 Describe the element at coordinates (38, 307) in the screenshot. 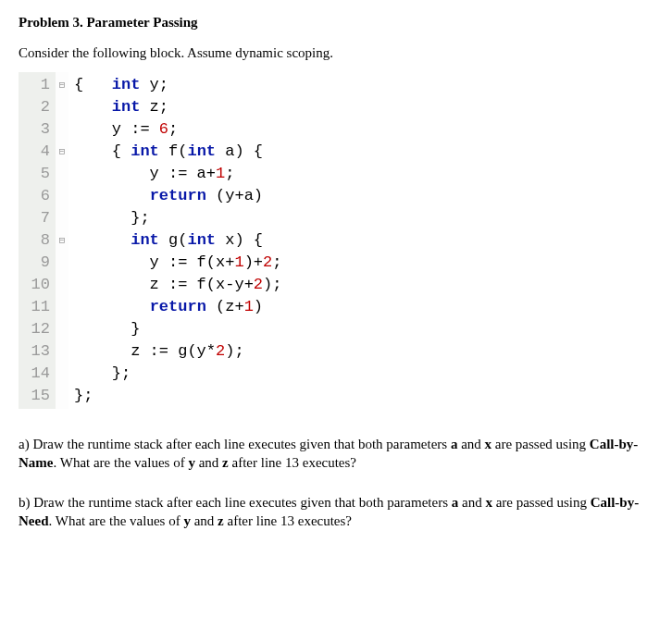

I see `line-number: 11` at that location.